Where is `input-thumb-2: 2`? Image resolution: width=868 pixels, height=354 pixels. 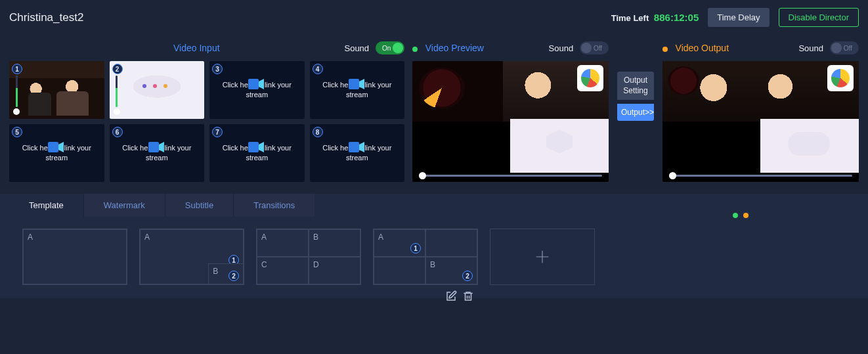
input-thumb-2: 2 is located at coordinates (158, 90).